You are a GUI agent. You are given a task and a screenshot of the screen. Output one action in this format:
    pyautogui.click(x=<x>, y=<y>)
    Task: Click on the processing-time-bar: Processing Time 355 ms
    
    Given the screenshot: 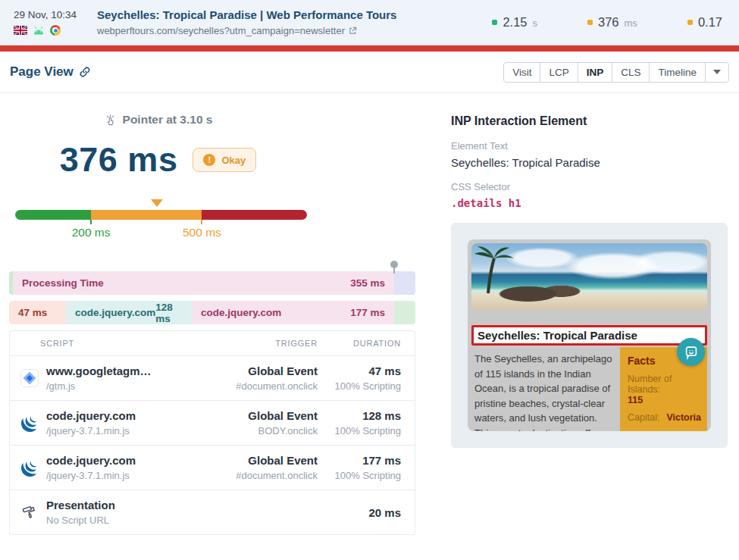 What is the action you would take?
    pyautogui.click(x=212, y=283)
    